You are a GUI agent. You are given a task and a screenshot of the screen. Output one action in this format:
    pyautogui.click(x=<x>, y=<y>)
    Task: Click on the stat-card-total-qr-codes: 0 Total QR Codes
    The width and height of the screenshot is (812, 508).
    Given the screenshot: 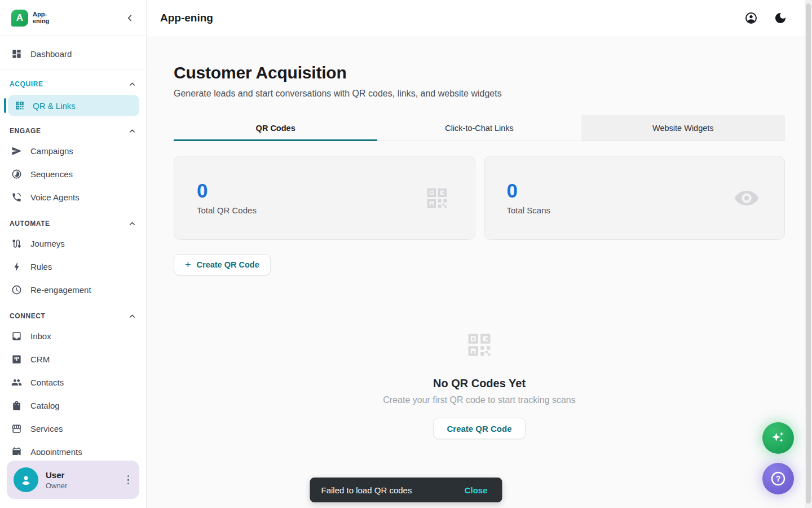 What is the action you would take?
    pyautogui.click(x=325, y=198)
    